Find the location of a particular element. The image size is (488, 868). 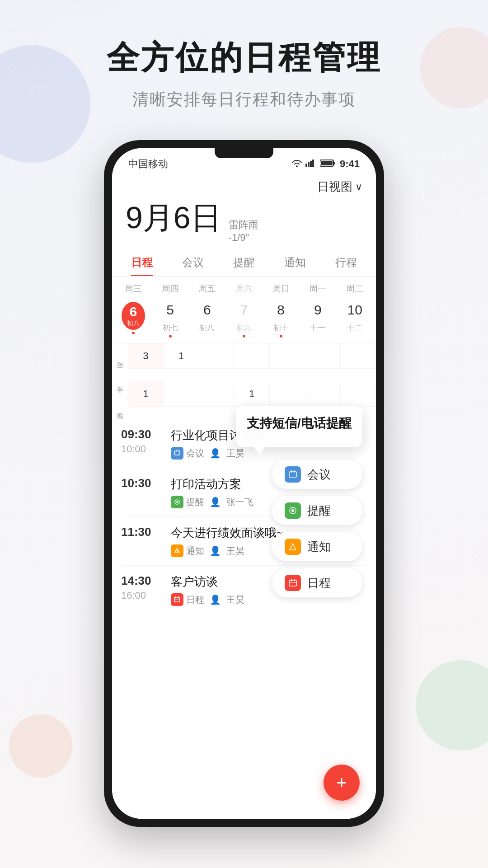

person-icon-3: 👤 is located at coordinates (215, 551).